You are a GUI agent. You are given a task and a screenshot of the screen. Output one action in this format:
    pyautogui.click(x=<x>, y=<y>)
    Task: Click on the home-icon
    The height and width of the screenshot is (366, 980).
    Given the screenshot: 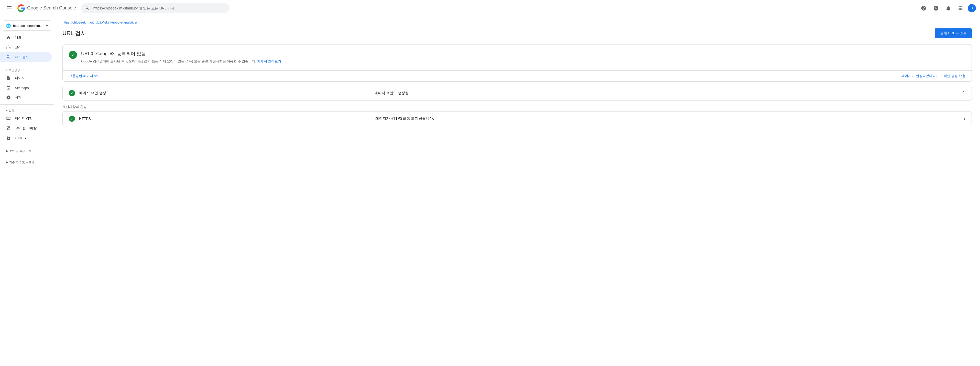 What is the action you would take?
    pyautogui.click(x=8, y=38)
    